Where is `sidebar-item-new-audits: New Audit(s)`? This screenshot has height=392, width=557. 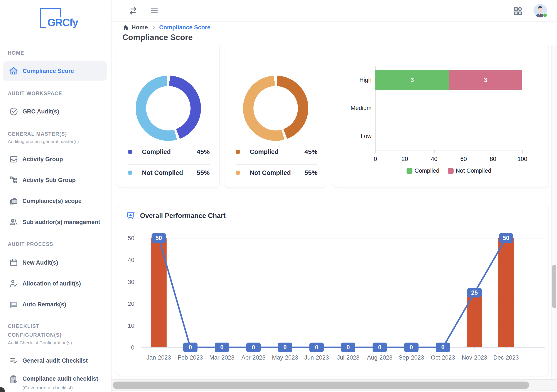 sidebar-item-new-audits: New Audit(s) is located at coordinates (56, 263).